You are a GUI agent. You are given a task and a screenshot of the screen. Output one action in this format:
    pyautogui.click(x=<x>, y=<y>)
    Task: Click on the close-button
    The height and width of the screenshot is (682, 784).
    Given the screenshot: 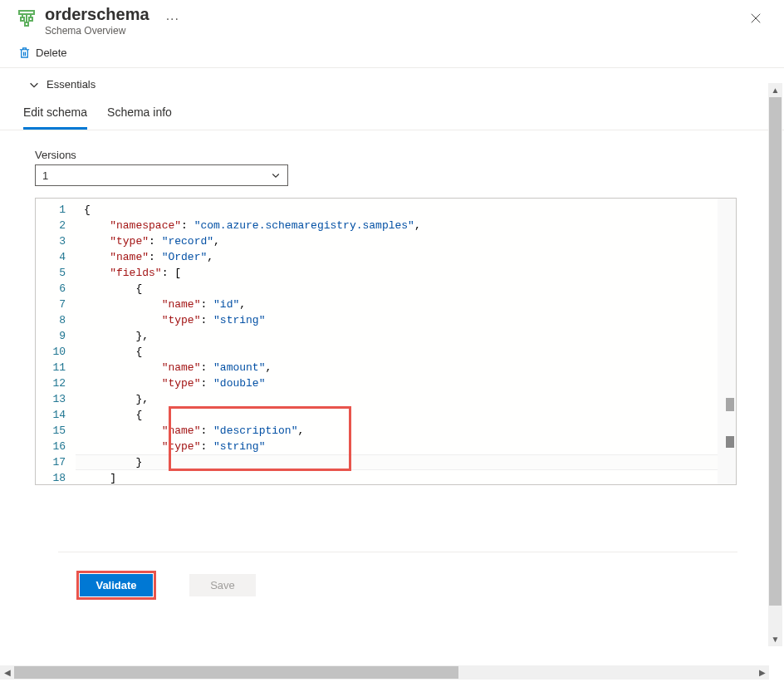 What is the action you would take?
    pyautogui.click(x=756, y=18)
    